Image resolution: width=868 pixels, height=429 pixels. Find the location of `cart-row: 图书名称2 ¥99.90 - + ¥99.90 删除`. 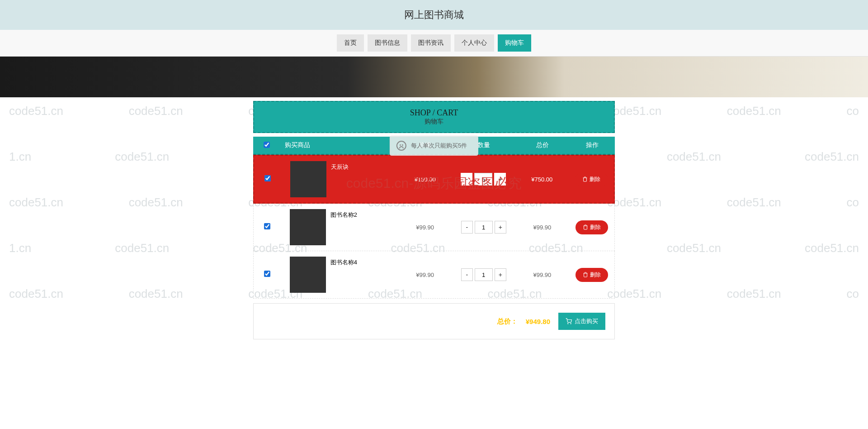

cart-row: 图书名称2 ¥99.90 - + ¥99.90 删除 is located at coordinates (434, 227).